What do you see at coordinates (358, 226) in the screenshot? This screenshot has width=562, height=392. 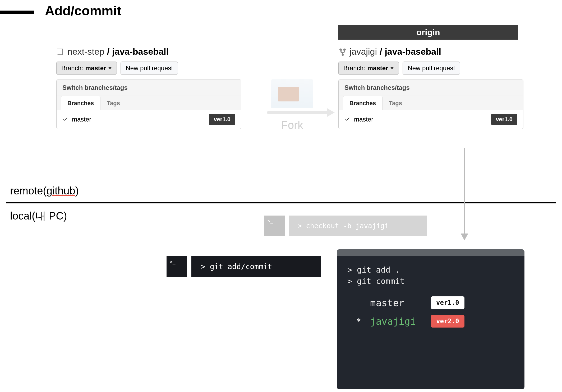 I see `terminal-command: > checkout -b javajigi` at bounding box center [358, 226].